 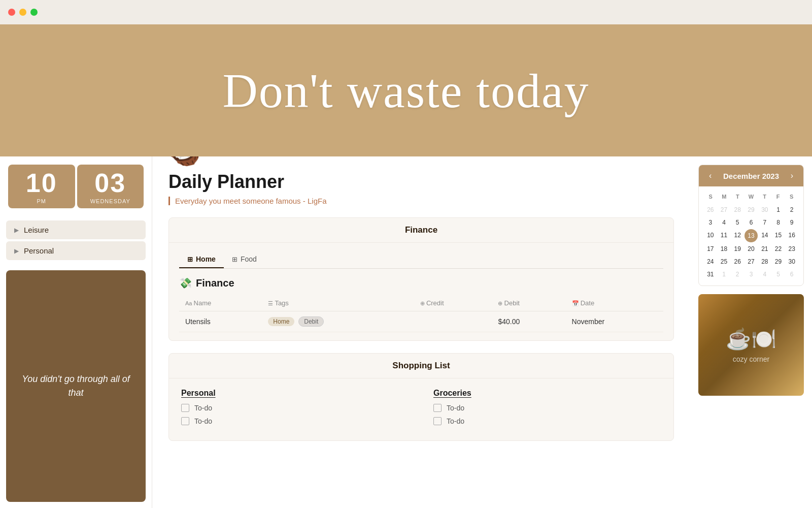 I want to click on cal-date: 12, so click(x=737, y=236).